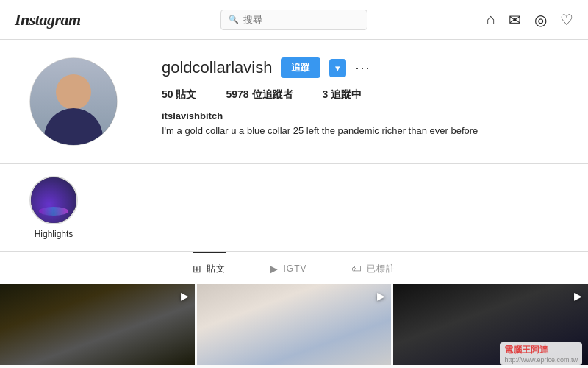  Describe the element at coordinates (357, 269) in the screenshot. I see `tag-icon: 🏷` at that location.